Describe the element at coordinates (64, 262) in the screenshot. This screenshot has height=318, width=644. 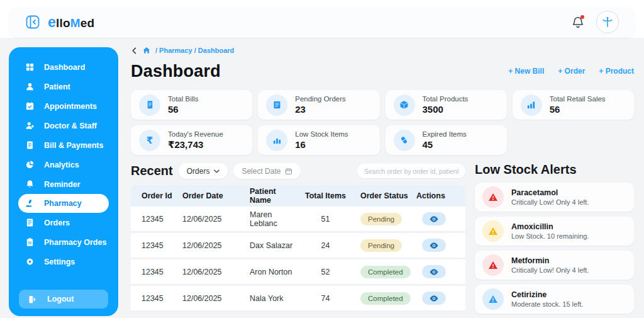
I see `sidebar-item-settings: Settings` at that location.